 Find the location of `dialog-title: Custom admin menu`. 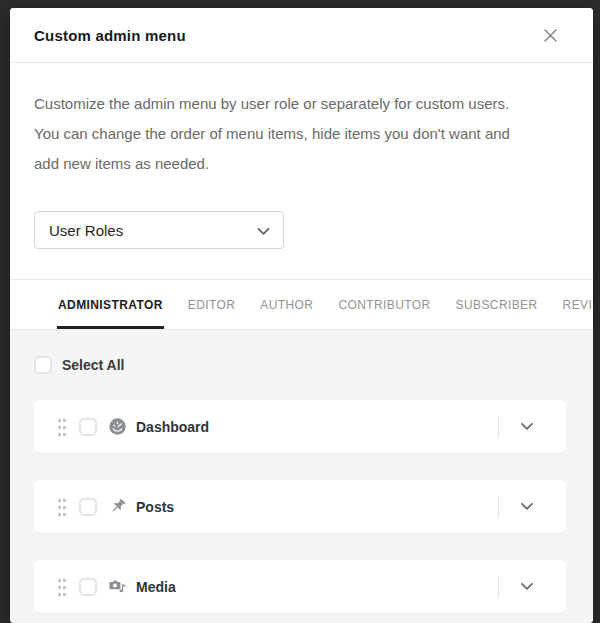

dialog-title: Custom admin menu is located at coordinates (110, 36).